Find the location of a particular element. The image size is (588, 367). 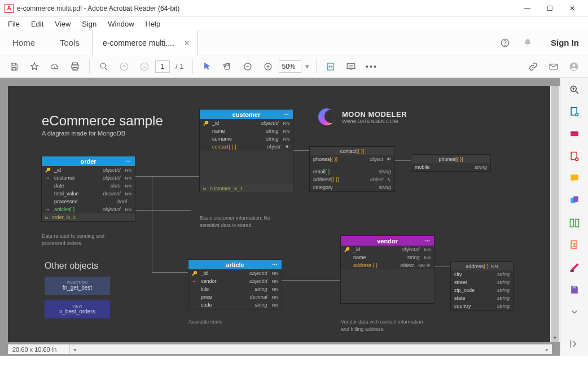

read-mode-icon is located at coordinates (351, 67).